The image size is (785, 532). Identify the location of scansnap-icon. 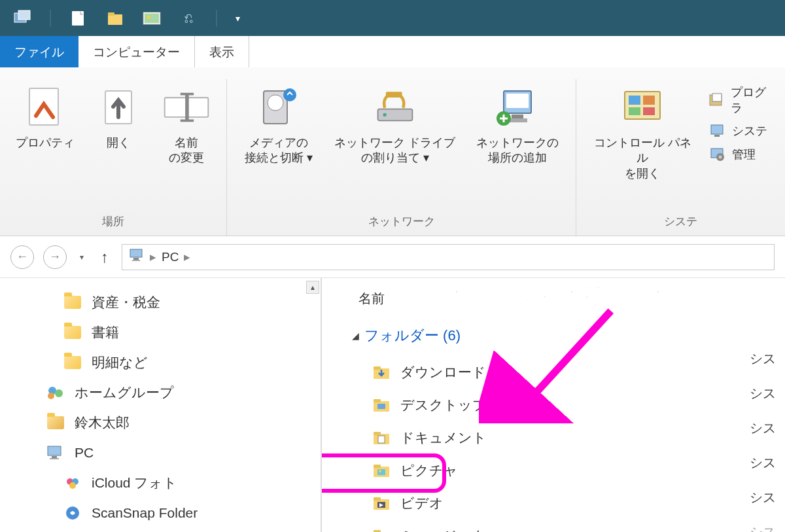
(73, 513).